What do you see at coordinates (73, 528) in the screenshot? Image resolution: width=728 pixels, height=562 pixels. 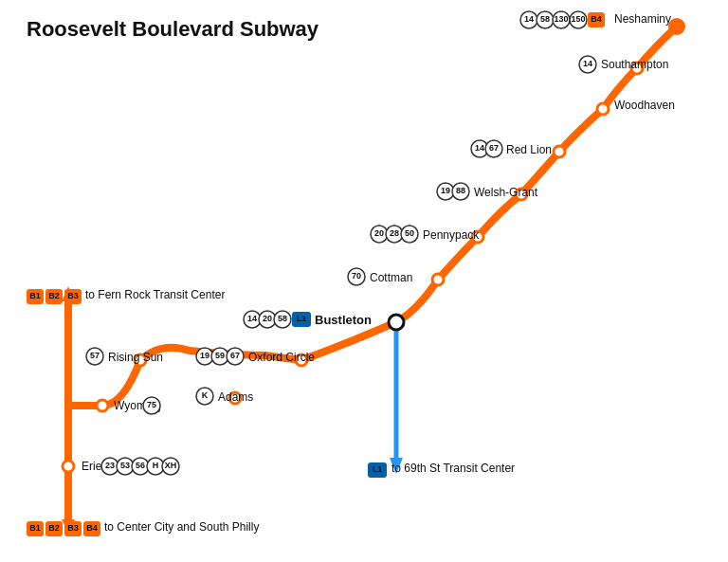 I see `badge-text-B3-center-city: B3` at bounding box center [73, 528].